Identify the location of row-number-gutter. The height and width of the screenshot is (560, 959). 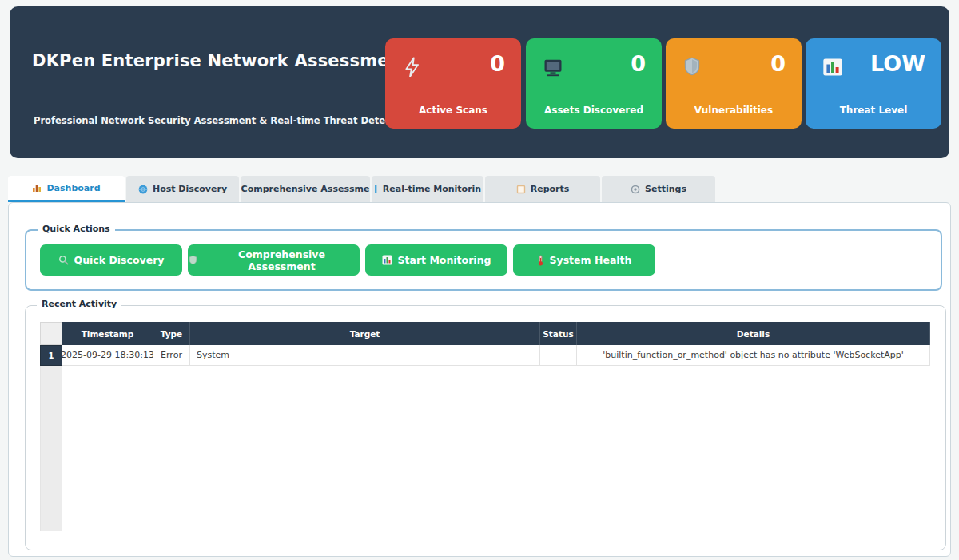
(51, 449).